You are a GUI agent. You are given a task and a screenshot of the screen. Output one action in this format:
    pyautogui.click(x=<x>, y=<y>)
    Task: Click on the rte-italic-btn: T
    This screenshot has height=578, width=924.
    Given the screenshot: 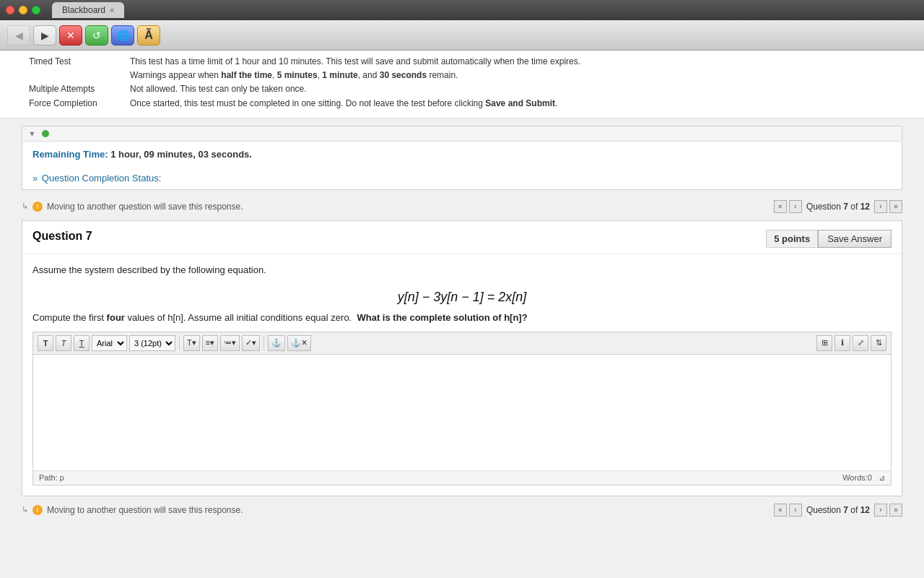 What is the action you would take?
    pyautogui.click(x=64, y=343)
    